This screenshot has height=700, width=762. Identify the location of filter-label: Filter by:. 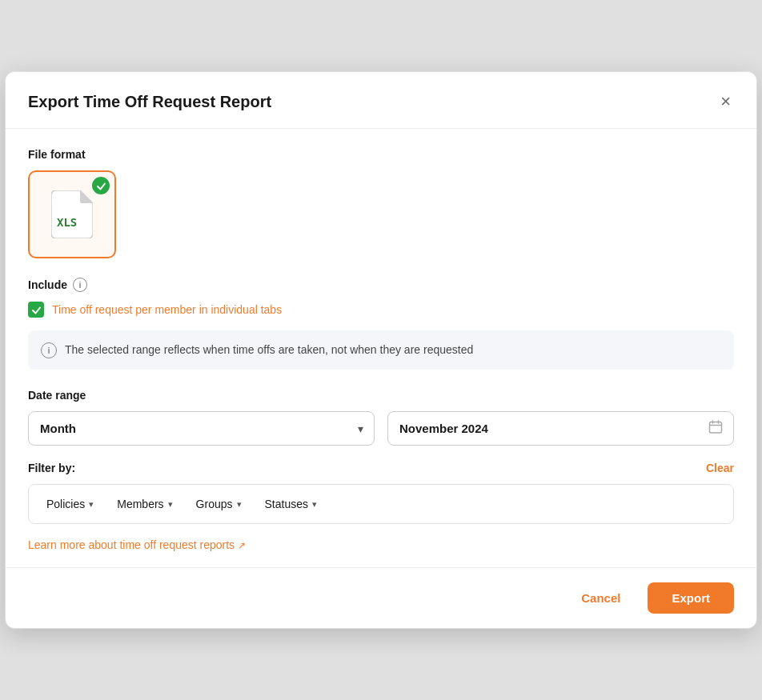
(51, 468).